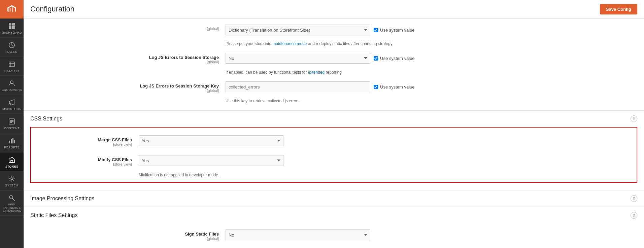 This screenshot has height=248, width=644. I want to click on dictionary-checkbox, so click(376, 30).